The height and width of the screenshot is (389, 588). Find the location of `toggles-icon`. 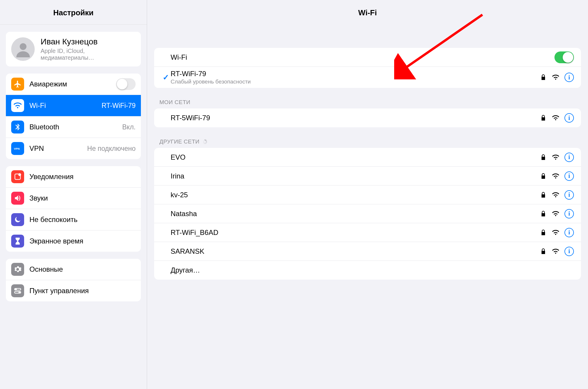

toggles-icon is located at coordinates (18, 291).